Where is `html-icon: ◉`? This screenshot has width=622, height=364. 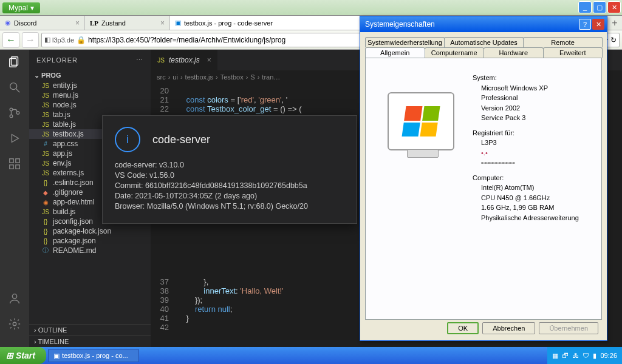 html-icon: ◉ is located at coordinates (46, 203).